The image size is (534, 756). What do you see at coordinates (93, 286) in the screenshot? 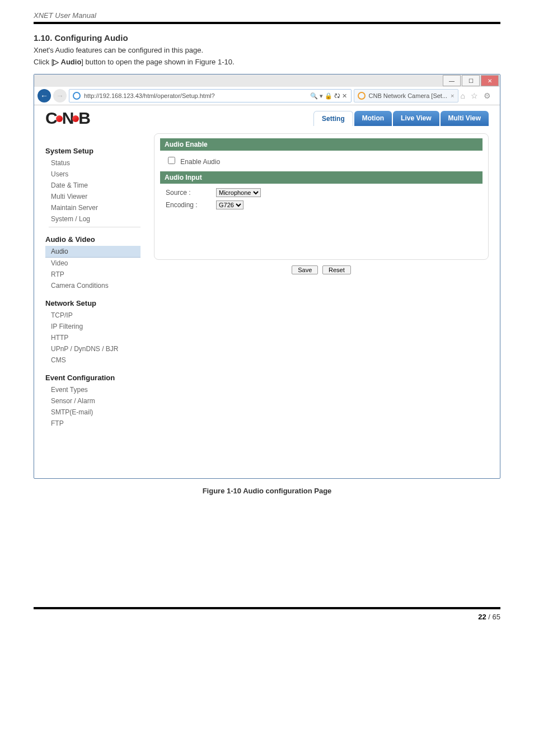
I see `sidebar-item-camcond: Camera Conditions` at bounding box center [93, 286].